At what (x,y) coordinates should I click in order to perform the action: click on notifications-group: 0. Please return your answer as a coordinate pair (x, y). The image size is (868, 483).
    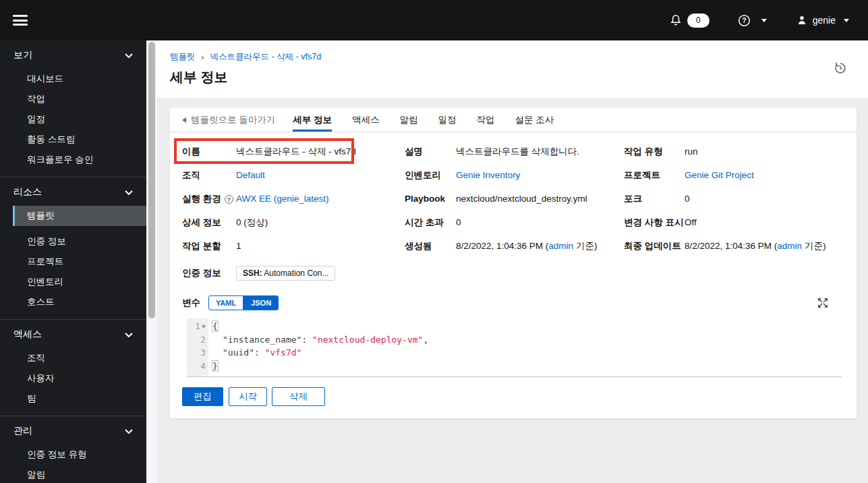
    Looking at the image, I should click on (689, 20).